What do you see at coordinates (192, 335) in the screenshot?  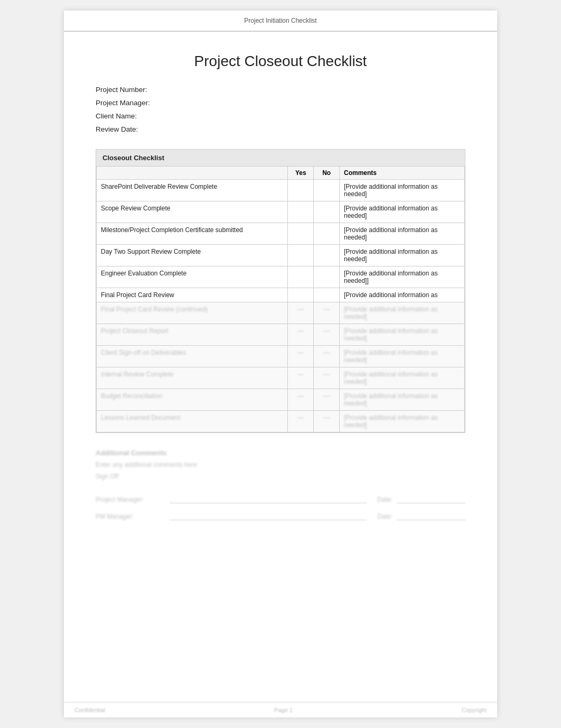 I see `item-cell: Project Closeout Report` at bounding box center [192, 335].